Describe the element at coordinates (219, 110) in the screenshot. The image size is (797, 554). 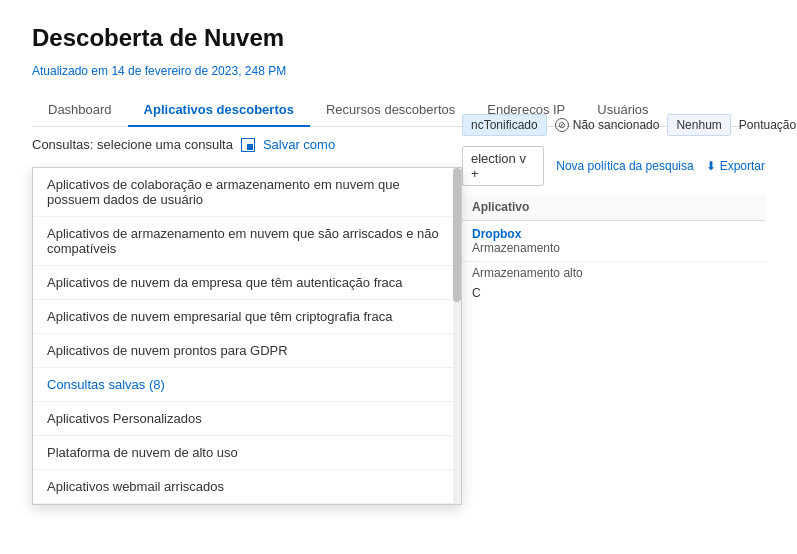
I see `tab-aplicativos-descobertos: Aplicativos descobertos` at that location.